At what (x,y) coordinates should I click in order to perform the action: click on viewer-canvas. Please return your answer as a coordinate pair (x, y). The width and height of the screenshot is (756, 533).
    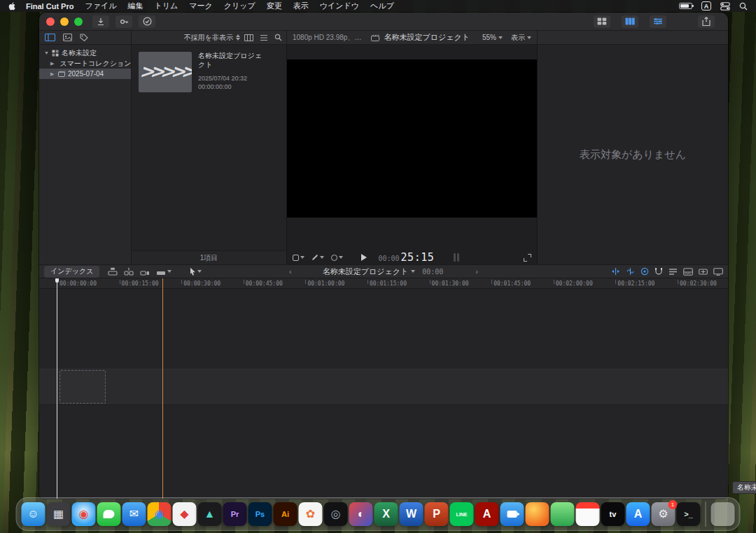
    Looking at the image, I should click on (412, 138).